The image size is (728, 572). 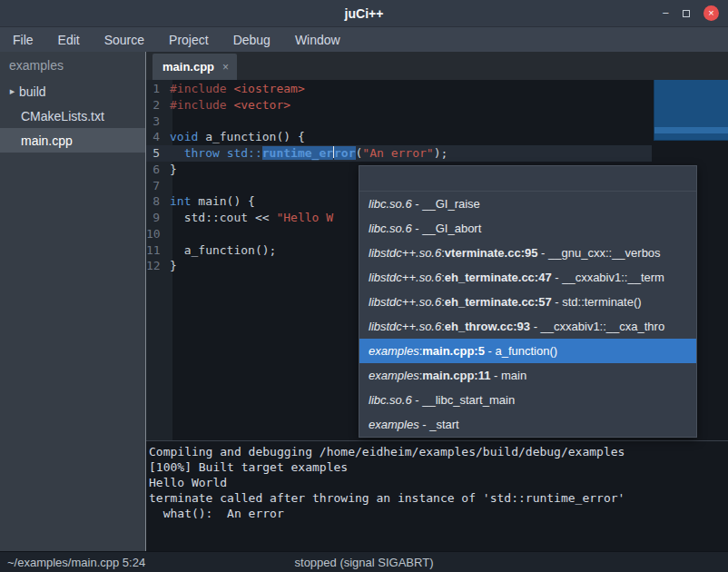 I want to click on code-text: int main() {, so click(x=212, y=202).